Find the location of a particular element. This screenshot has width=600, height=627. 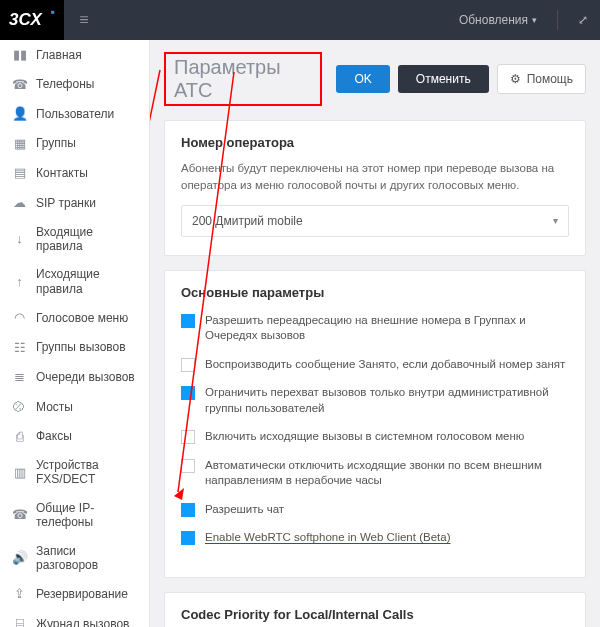

codec-panel-title: Codec Priority for Local/Internal Calls is located at coordinates (375, 614).